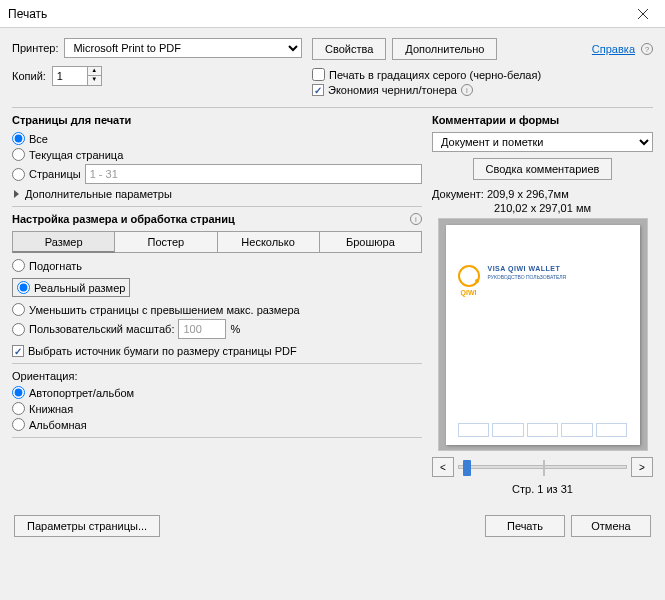 The image size is (665, 600). What do you see at coordinates (542, 467) in the screenshot?
I see `page-slider` at bounding box center [542, 467].